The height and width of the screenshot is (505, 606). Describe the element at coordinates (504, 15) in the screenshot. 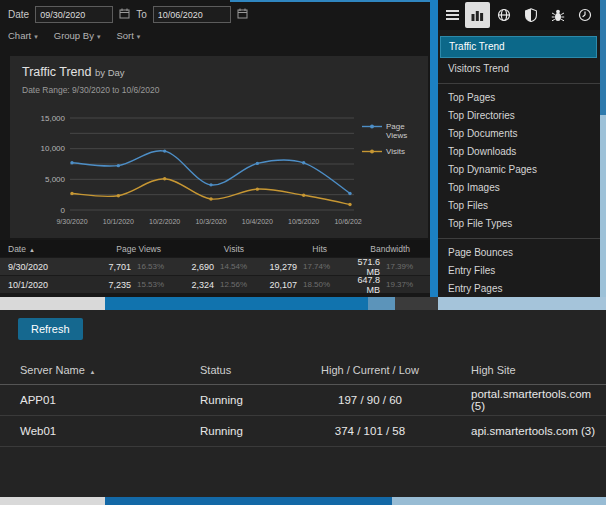

I see `globe-icon` at that location.